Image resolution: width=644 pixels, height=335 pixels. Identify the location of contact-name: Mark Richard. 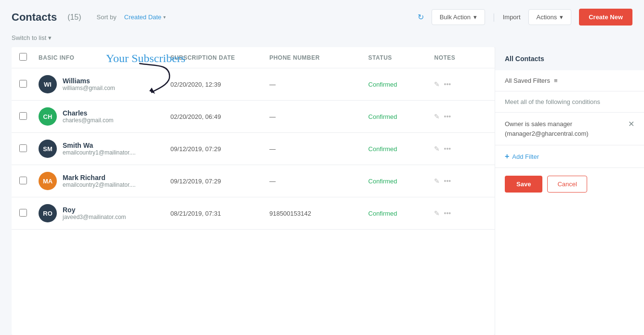
(99, 178).